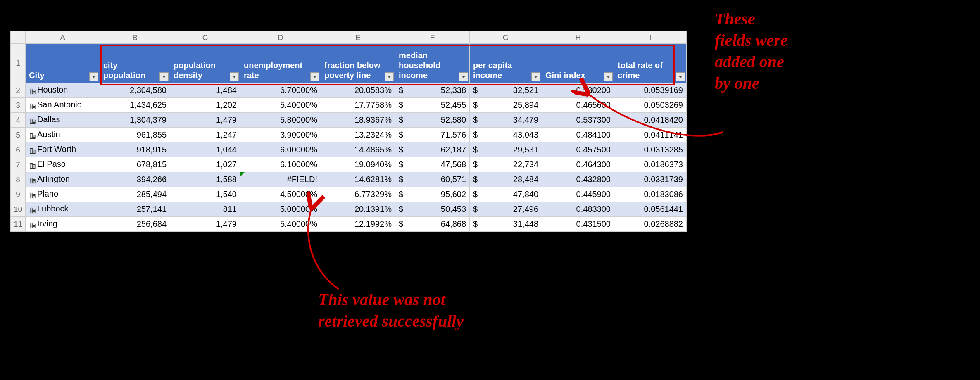 The image size is (980, 380). I want to click on col-heading: I, so click(650, 38).